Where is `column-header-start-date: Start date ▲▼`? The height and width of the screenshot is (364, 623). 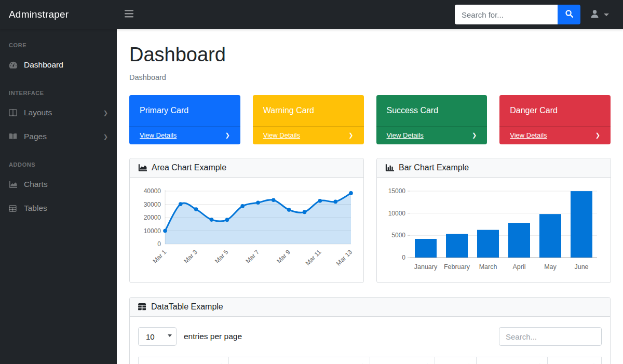 column-header-start-date: Start date ▲▼ is located at coordinates (512, 360).